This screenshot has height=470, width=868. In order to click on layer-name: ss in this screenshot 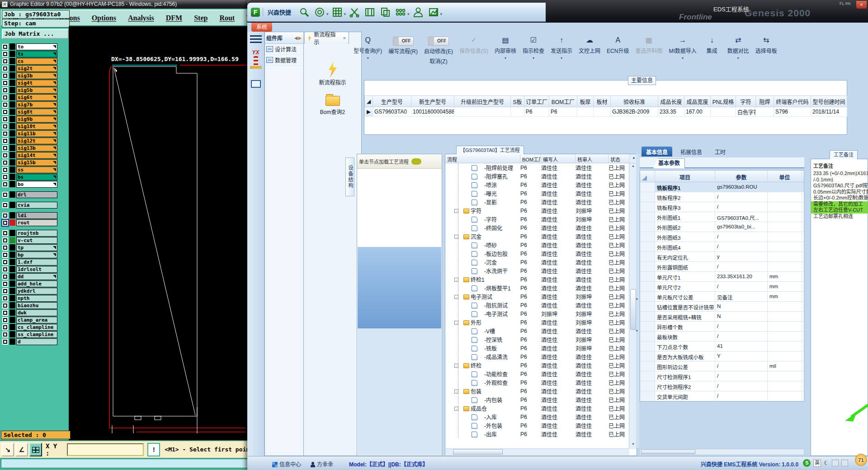, I will do `click(37, 170)`.